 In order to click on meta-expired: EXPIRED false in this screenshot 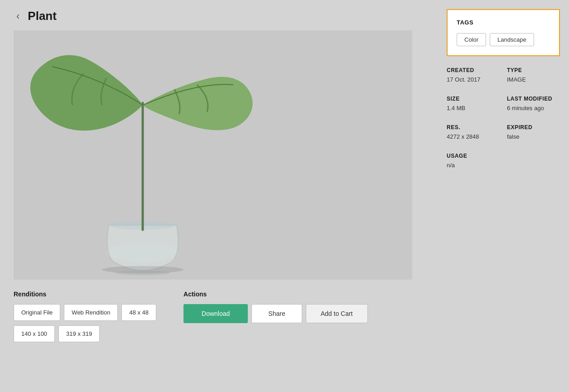, I will do `click(534, 132)`.